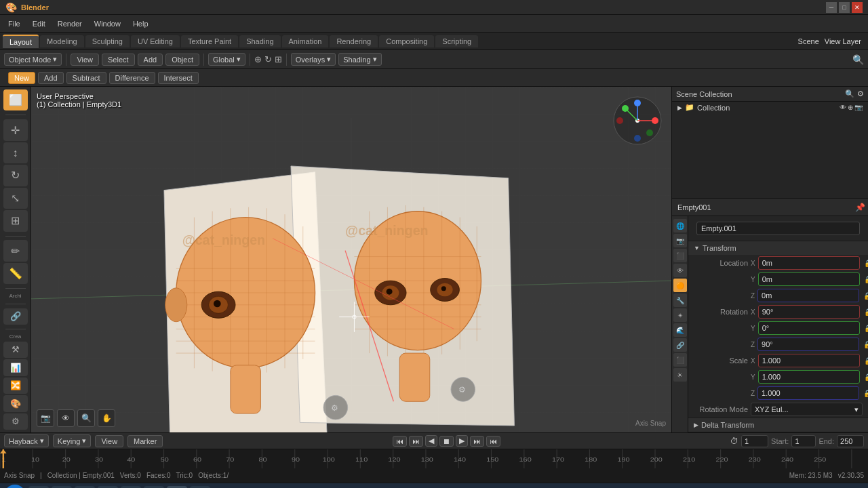 The width and height of the screenshot is (868, 488). What do you see at coordinates (62, 487) in the screenshot?
I see `taskbar-app-settings: ⚙️` at bounding box center [62, 487].